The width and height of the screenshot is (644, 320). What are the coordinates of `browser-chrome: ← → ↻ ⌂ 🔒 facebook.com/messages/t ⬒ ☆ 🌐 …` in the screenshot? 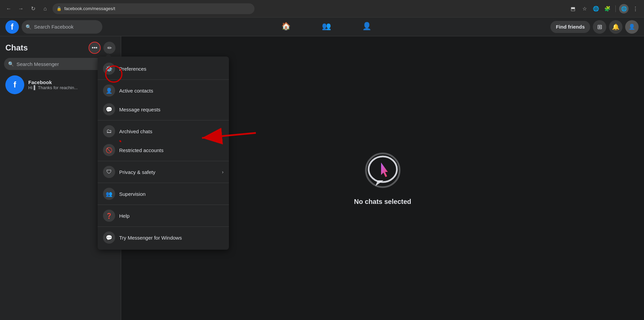 It's located at (322, 9).